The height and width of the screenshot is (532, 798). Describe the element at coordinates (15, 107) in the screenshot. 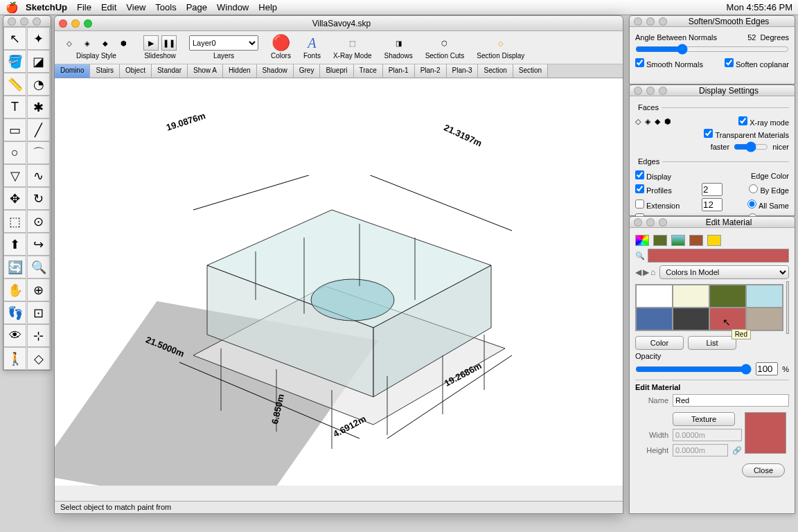

I see `text-tool: T` at that location.